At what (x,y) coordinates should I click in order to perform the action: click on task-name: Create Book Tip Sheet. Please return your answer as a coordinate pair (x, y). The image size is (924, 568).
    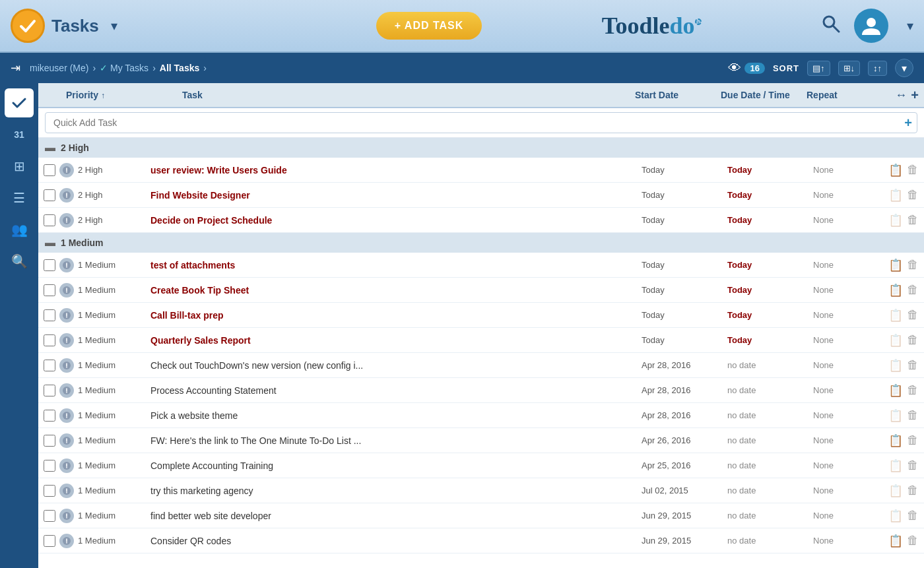
    Looking at the image, I should click on (396, 290).